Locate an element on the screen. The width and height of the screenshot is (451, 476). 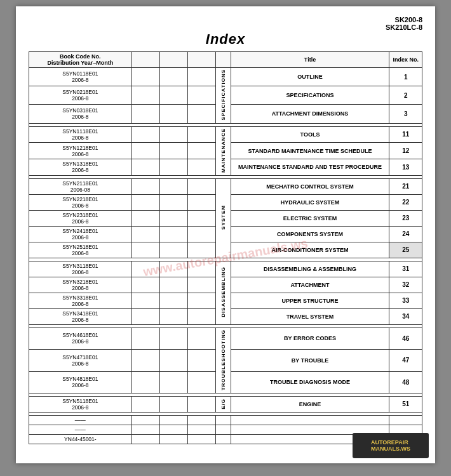
title-cell: SPECIFICATIONS is located at coordinates (310, 95).